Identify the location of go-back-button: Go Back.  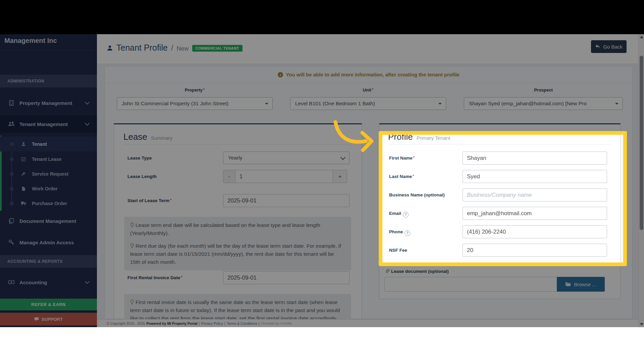
(609, 47).